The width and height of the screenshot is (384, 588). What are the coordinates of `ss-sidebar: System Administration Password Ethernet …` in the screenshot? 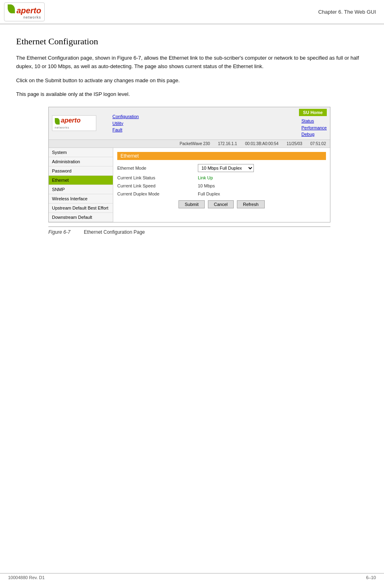 It's located at (81, 185).